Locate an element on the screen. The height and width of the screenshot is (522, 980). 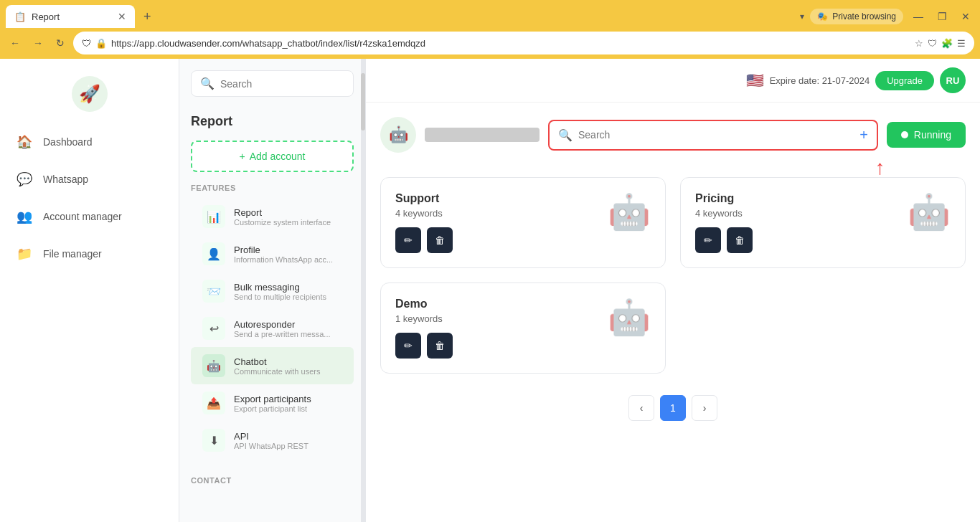
search-icon: 🔍 is located at coordinates (207, 83).